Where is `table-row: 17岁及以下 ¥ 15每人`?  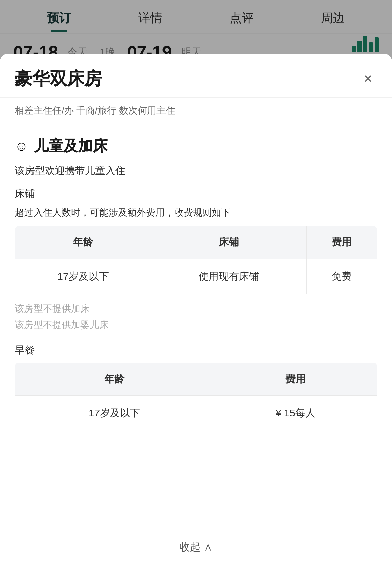 table-row: 17岁及以下 ¥ 15每人 is located at coordinates (196, 413).